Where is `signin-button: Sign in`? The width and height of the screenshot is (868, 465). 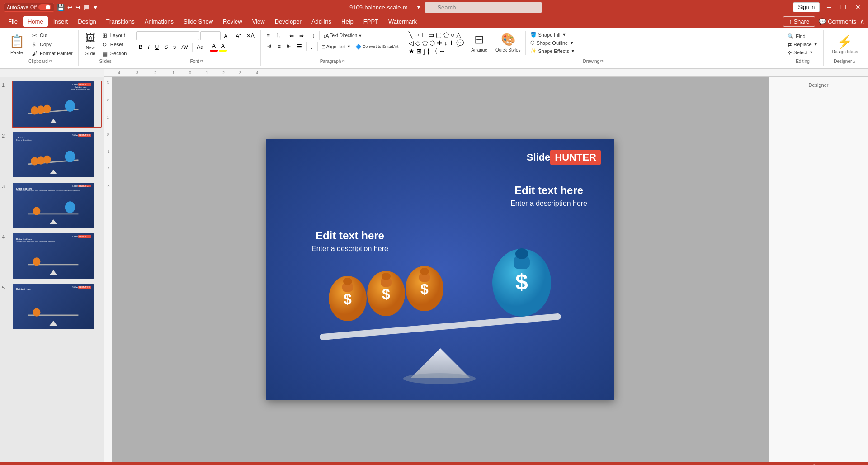
signin-button: Sign in is located at coordinates (807, 7).